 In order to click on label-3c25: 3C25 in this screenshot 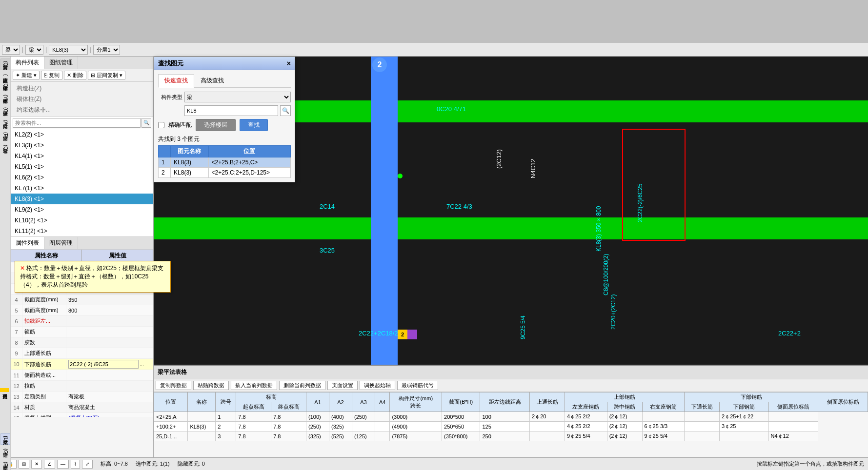, I will do `click(327, 251)`.